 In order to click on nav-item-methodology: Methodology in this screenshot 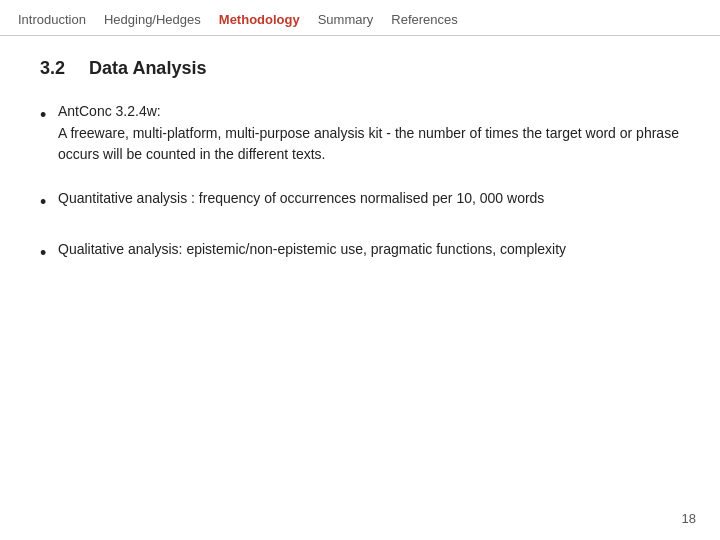, I will do `click(268, 20)`.